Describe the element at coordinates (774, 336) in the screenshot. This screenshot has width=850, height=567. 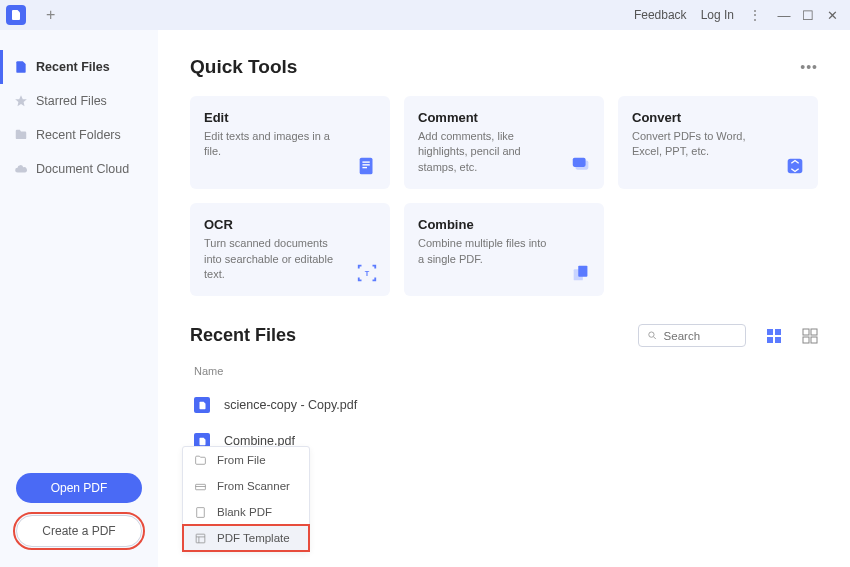
I see `list-view-icon` at that location.